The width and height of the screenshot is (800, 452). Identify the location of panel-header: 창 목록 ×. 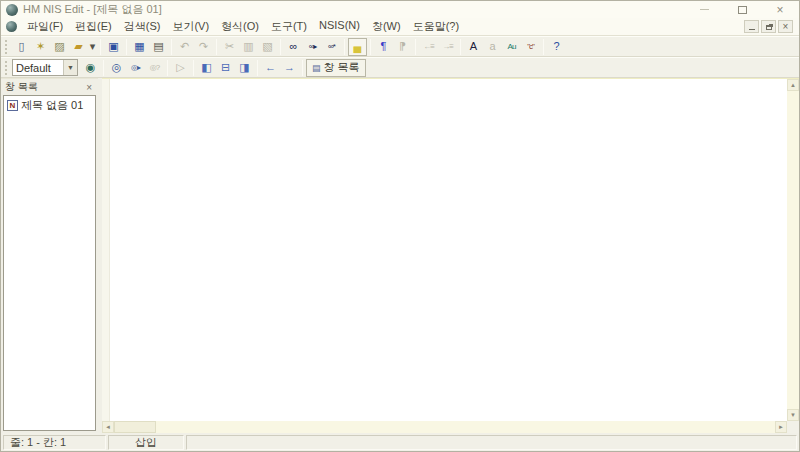
(50, 87).